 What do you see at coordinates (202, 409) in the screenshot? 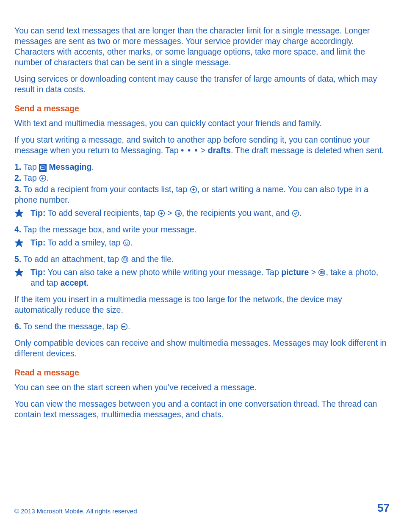
I see `read-paragraph-2: You can view the messages between you an…` at bounding box center [202, 409].